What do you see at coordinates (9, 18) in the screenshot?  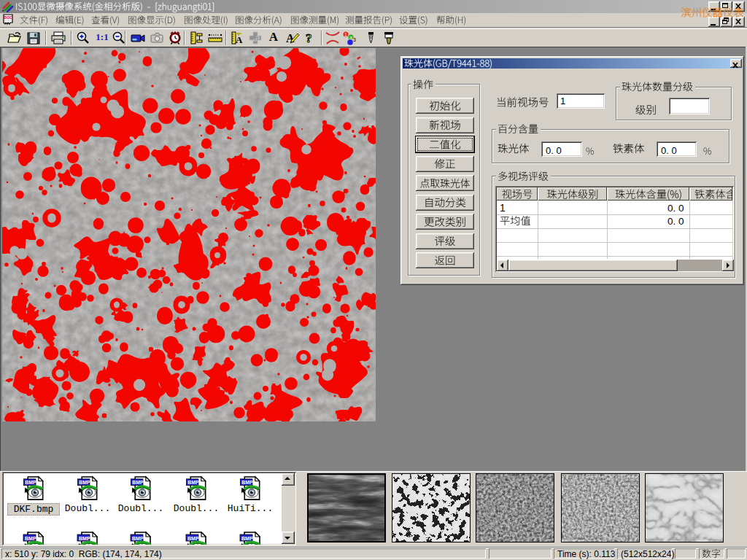 I see `svg-text: DOC` at bounding box center [9, 18].